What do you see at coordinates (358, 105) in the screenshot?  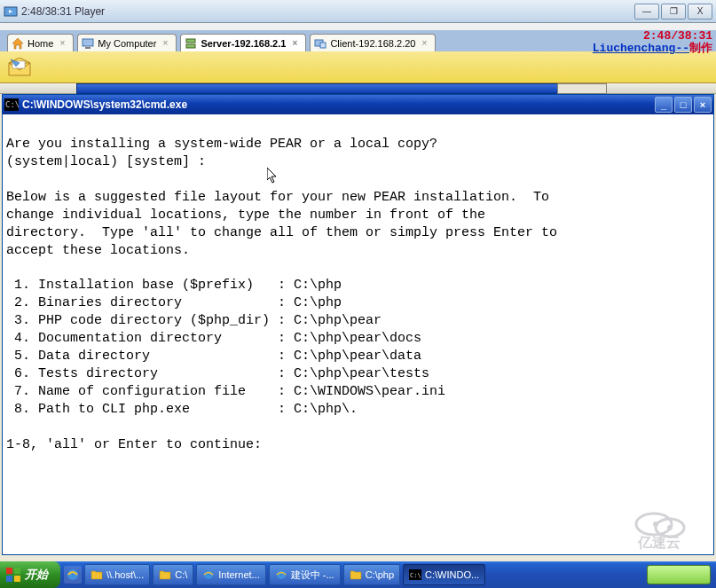 I see `cmd-titlebar: C:\ C:\WINDOWS\system32\cmd.exe _ □ ×` at bounding box center [358, 105].